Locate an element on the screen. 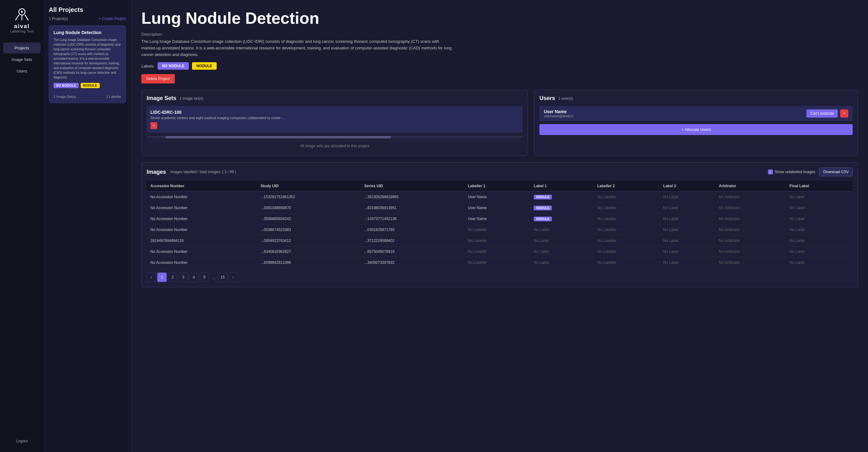  show-unlabelled-label: Show unlabelled images is located at coordinates (795, 172).